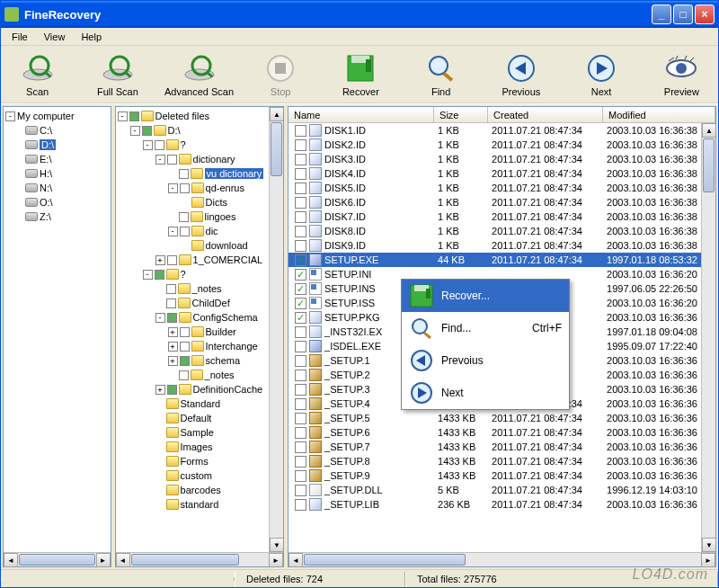 The height and width of the screenshot is (588, 719). I want to click on table-row: _SETUP.6 1433 KB 2011.07.21 08:47:34 200…, so click(494, 432).